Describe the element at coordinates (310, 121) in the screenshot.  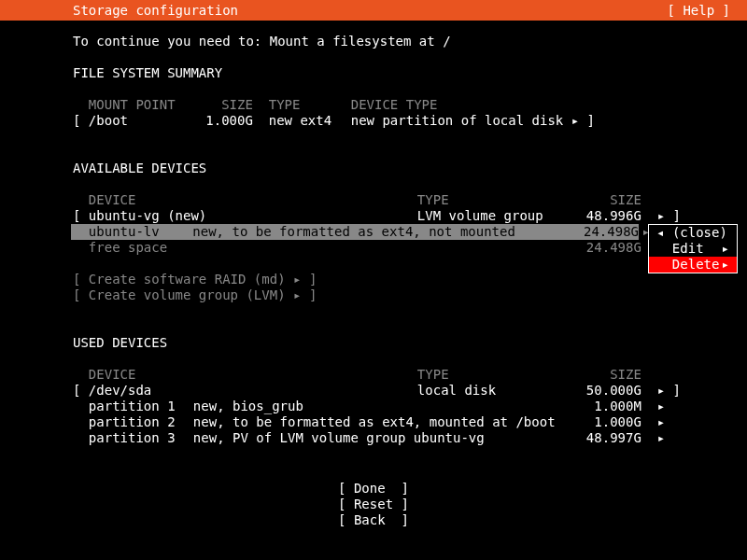
I see `fs-type: new ext4` at that location.